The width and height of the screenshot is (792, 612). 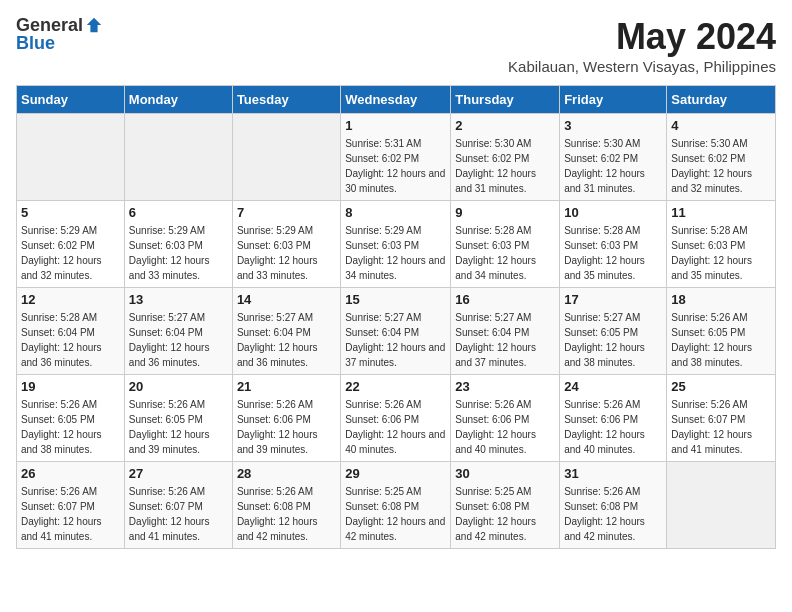 I want to click on calendar-cell: 6Sunrise: 5:29 AMSunset: 6:03 PMDaylight…, so click(x=178, y=244).